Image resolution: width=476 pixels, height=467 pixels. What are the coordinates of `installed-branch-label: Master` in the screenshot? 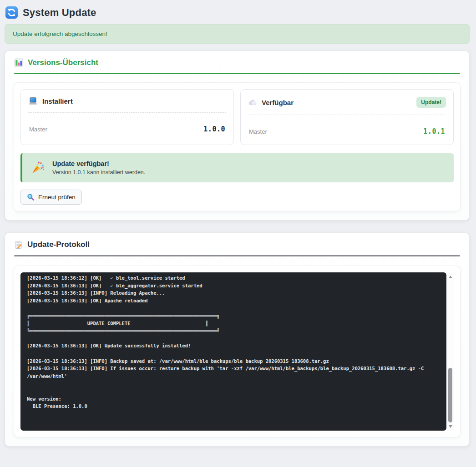 It's located at (38, 129).